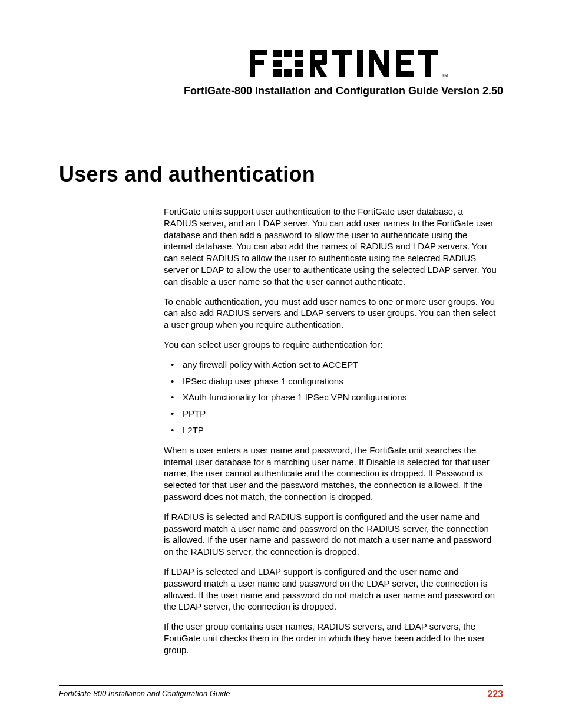 The height and width of the screenshot is (728, 562). I want to click on paragraph: If LDAP is selected and LDAP support is …, so click(330, 589).